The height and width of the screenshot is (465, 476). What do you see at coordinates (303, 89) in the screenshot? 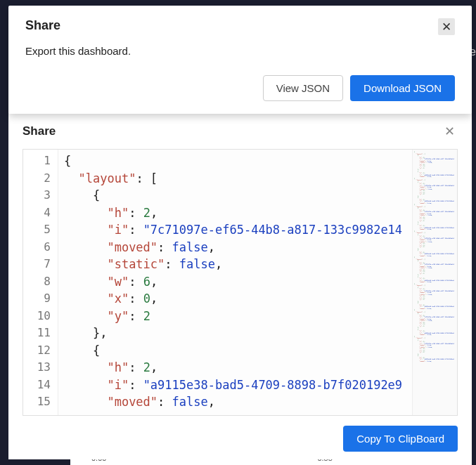
I see `view-json-button: View JSON` at bounding box center [303, 89].